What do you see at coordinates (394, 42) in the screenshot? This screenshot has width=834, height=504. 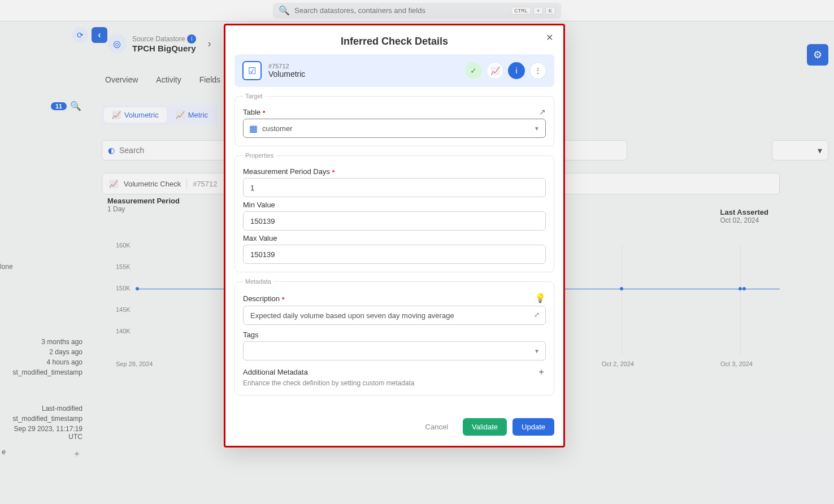 I see `modal-title: Inferred Check Details` at bounding box center [394, 42].